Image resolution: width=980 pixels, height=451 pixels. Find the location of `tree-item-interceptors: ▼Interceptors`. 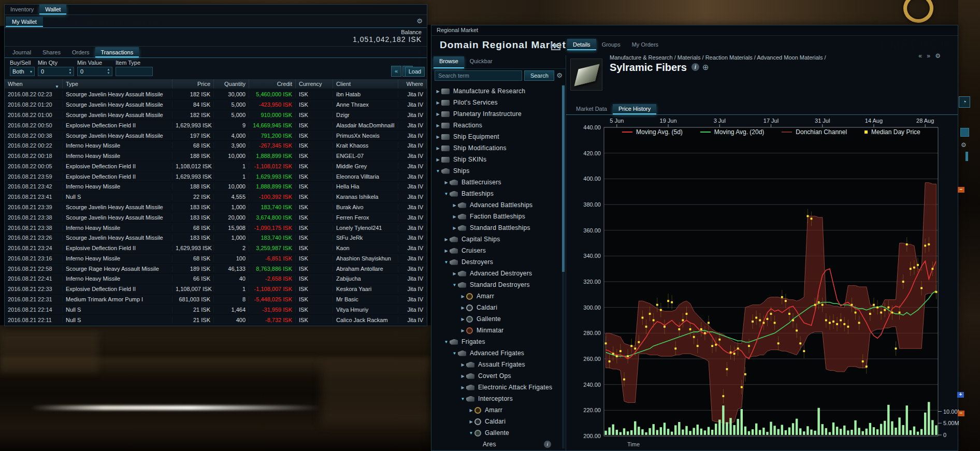

tree-item-interceptors: ▼Interceptors is located at coordinates (496, 399).